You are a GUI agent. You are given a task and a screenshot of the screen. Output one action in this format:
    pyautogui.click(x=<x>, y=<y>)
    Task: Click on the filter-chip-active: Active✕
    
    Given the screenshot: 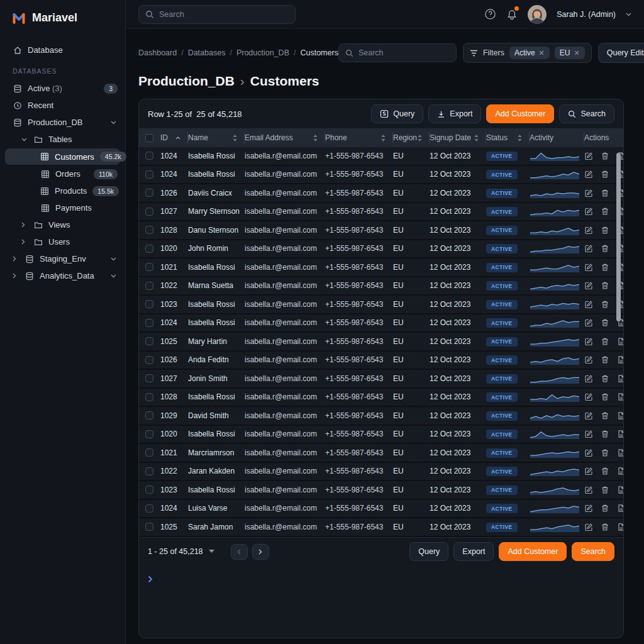 What is the action you would take?
    pyautogui.click(x=530, y=53)
    